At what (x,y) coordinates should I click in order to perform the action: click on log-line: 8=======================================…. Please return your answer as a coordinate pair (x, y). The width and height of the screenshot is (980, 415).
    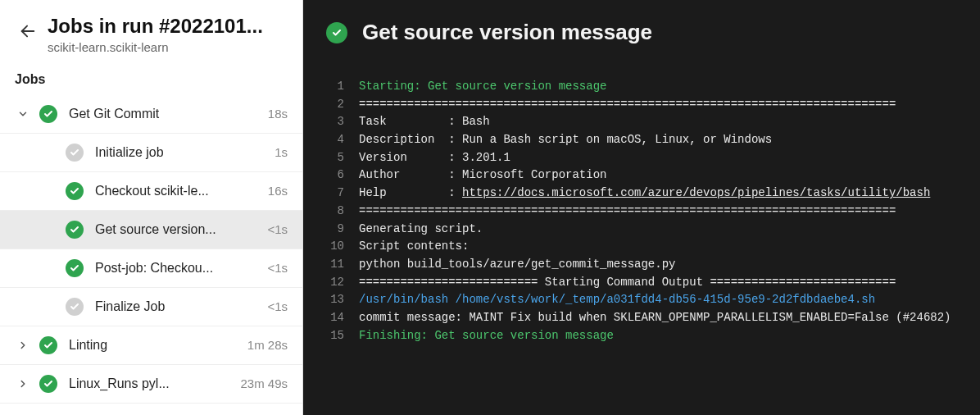
    Looking at the image, I should click on (642, 212).